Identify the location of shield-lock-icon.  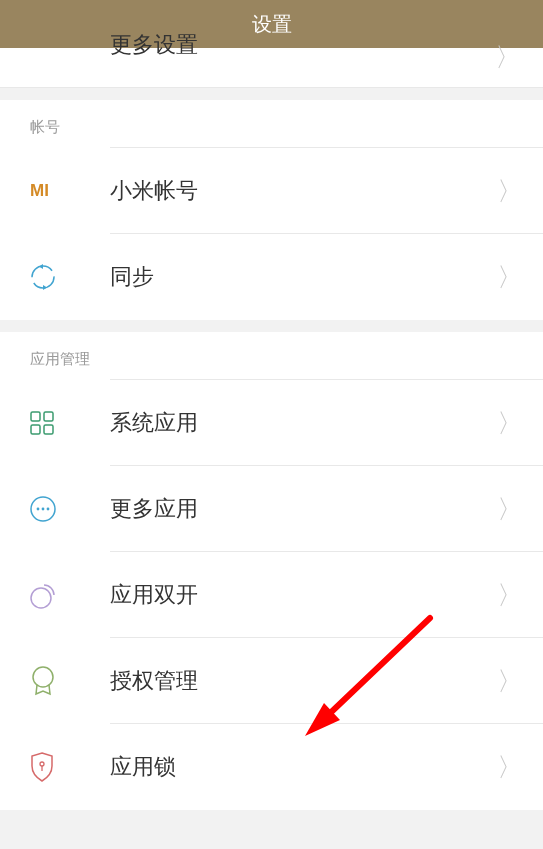
(70, 767).